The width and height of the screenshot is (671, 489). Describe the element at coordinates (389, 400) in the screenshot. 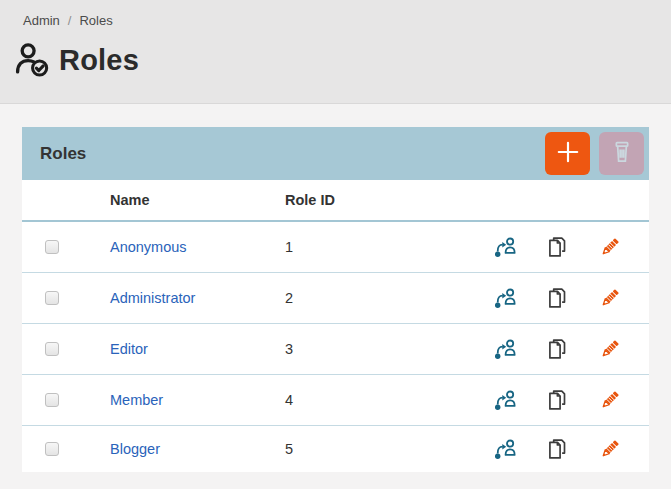

I see `role-id-value: 4` at that location.